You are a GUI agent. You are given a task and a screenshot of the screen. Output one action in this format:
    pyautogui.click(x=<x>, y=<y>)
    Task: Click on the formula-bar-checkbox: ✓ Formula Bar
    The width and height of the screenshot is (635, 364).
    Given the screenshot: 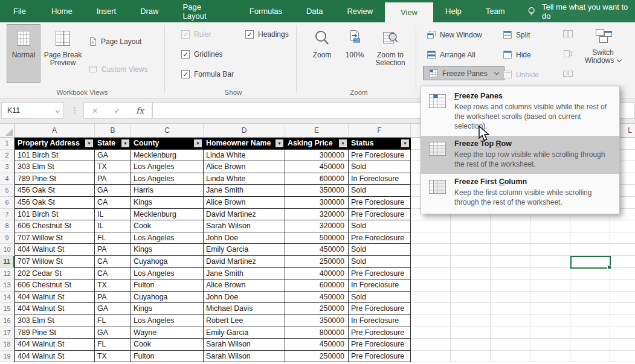 What is the action you would take?
    pyautogui.click(x=208, y=74)
    